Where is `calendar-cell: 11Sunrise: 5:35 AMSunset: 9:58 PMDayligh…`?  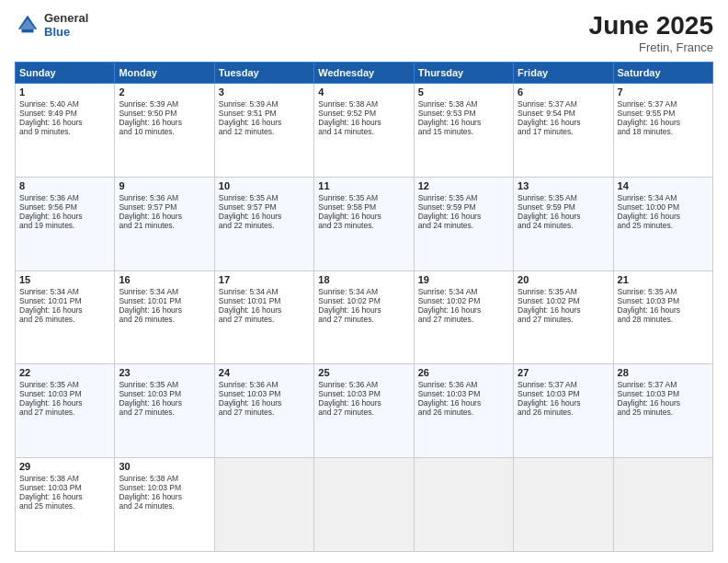
calendar-cell: 11Sunrise: 5:35 AMSunset: 9:58 PMDayligh… is located at coordinates (364, 224).